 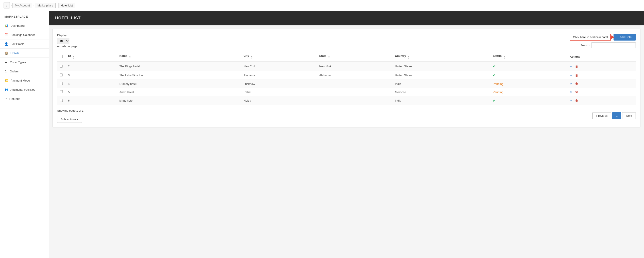 I want to click on row-state: Alabama, so click(x=354, y=75).